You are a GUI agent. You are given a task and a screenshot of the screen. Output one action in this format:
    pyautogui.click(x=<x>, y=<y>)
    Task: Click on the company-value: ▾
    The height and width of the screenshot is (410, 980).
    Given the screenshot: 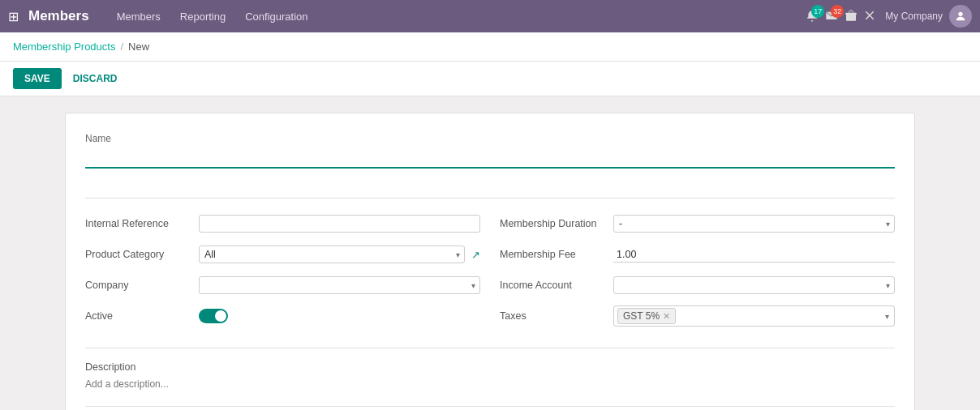 What is the action you would take?
    pyautogui.click(x=339, y=285)
    